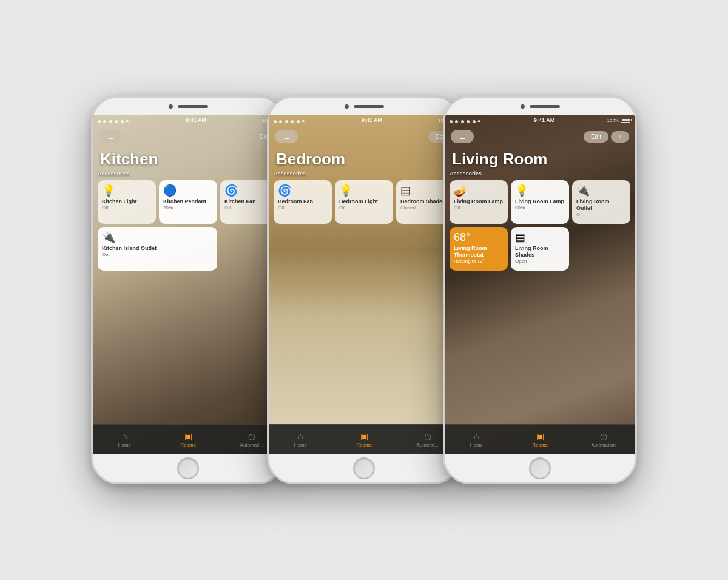  Describe the element at coordinates (109, 237) in the screenshot. I see `tile-icon-kitchen-outlet: 🔌` at that location.